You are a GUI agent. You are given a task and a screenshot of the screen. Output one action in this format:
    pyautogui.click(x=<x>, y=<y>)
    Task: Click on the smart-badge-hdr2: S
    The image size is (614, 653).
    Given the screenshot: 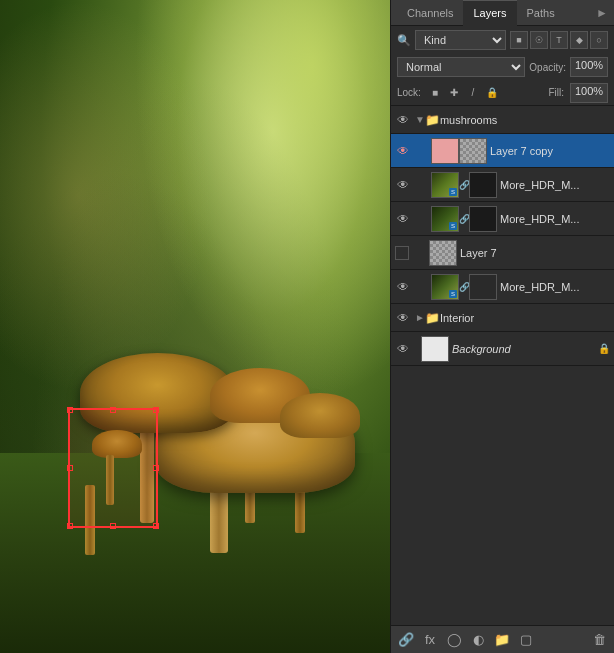 What is the action you would take?
    pyautogui.click(x=453, y=226)
    